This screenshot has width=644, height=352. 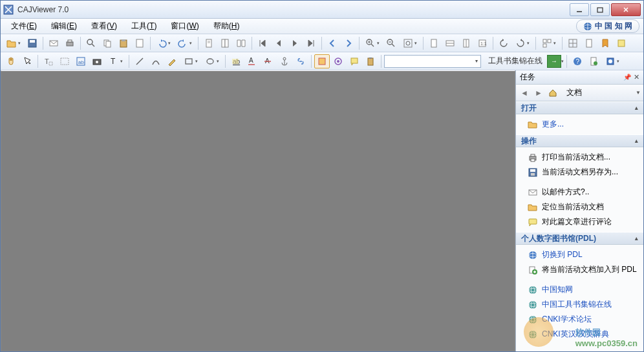 What do you see at coordinates (236, 61) in the screenshot?
I see `highlight-tool-button: ab` at bounding box center [236, 61].